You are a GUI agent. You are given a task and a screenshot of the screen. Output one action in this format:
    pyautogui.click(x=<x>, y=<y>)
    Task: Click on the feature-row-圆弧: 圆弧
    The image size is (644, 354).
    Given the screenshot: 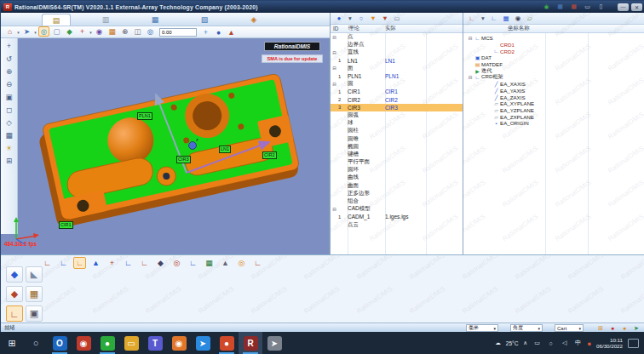 What is the action you would take?
    pyautogui.click(x=397, y=116)
    